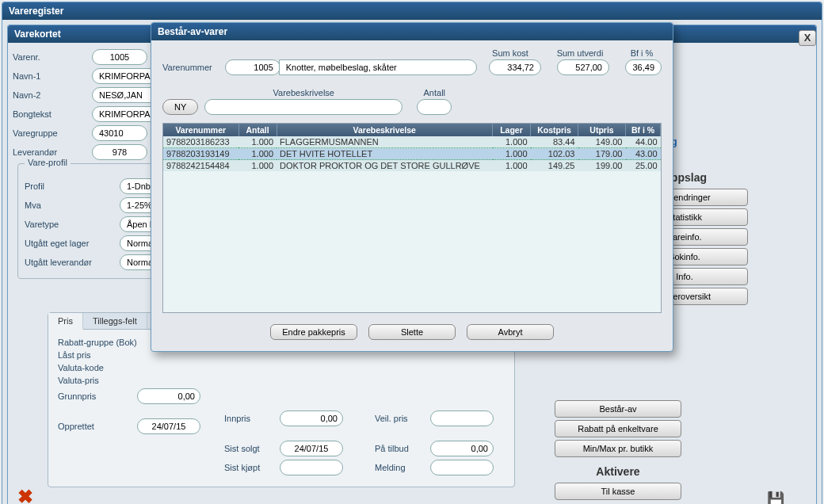 The image size is (824, 504). Describe the element at coordinates (97, 426) in the screenshot. I see `opprettet-label: Opprettet` at that location.